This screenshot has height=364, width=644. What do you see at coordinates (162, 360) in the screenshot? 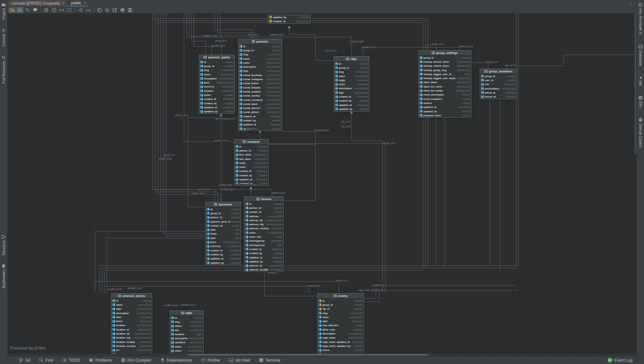
I see `dependencies-icon` at bounding box center [162, 360].